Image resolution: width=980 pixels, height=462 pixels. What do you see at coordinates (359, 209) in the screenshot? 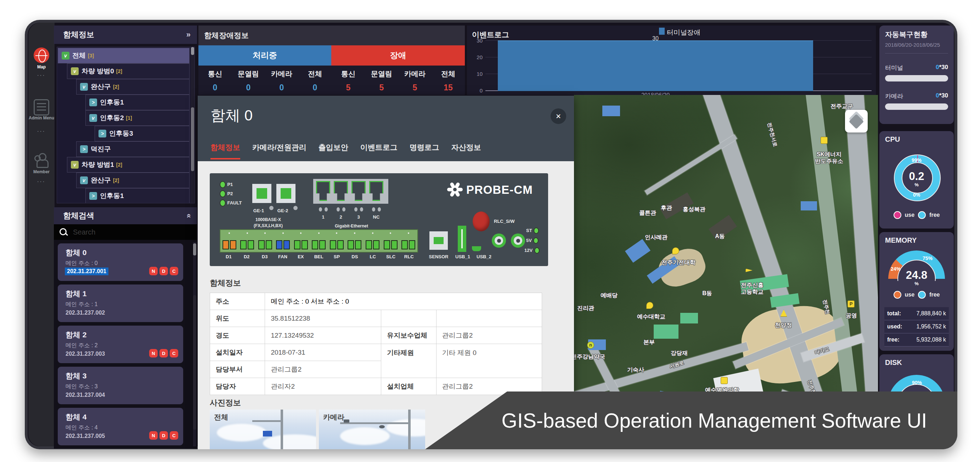
I see `port-leds` at bounding box center [359, 209].